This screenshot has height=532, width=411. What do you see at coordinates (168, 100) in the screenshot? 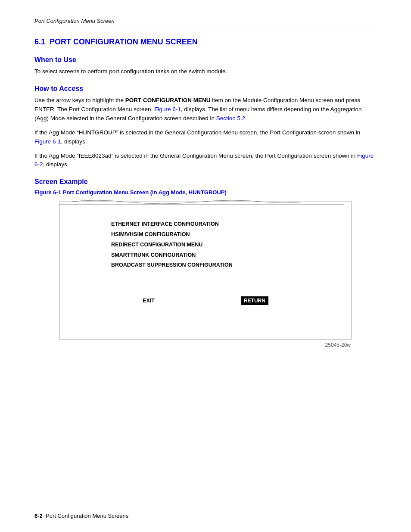
I see `para1-bold: PORT CONFIGURATION MENU` at bounding box center [168, 100].